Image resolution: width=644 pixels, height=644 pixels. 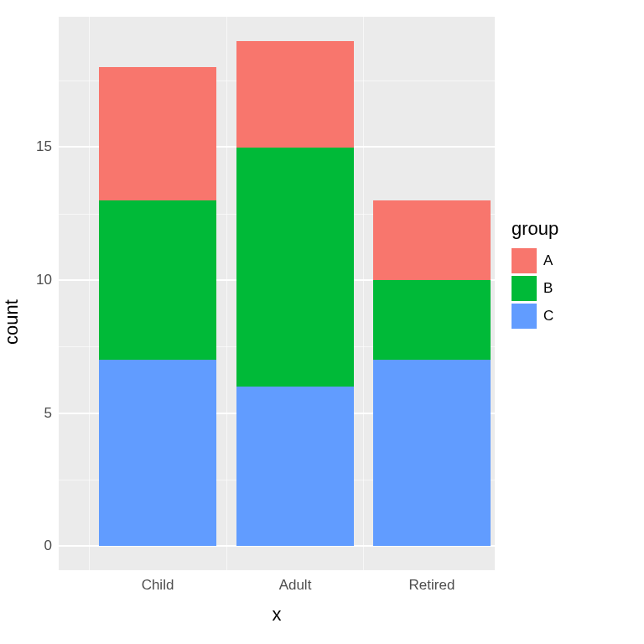 What do you see at coordinates (574, 229) in the screenshot?
I see `legend-title: group` at bounding box center [574, 229].